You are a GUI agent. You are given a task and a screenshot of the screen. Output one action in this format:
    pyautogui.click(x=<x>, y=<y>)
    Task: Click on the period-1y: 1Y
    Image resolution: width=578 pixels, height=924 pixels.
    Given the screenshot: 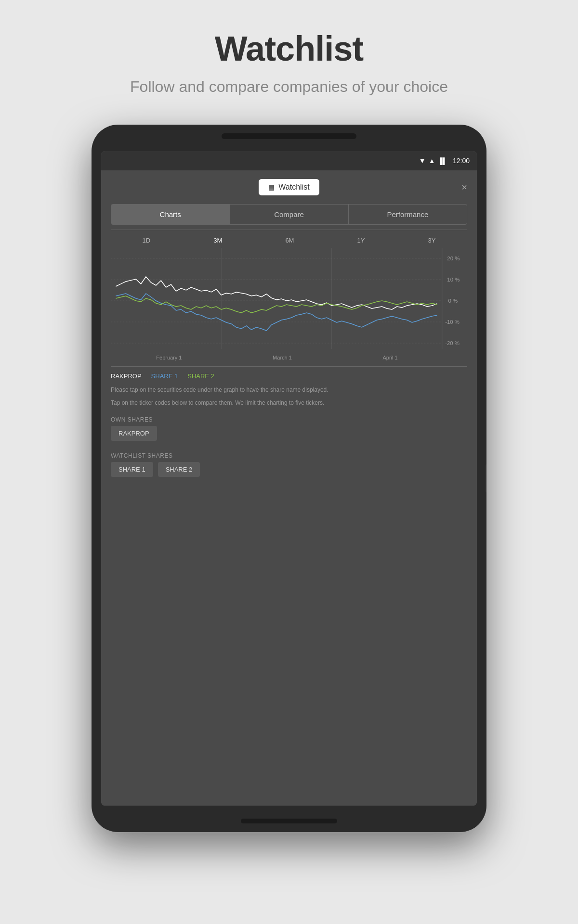 What is the action you would take?
    pyautogui.click(x=361, y=241)
    